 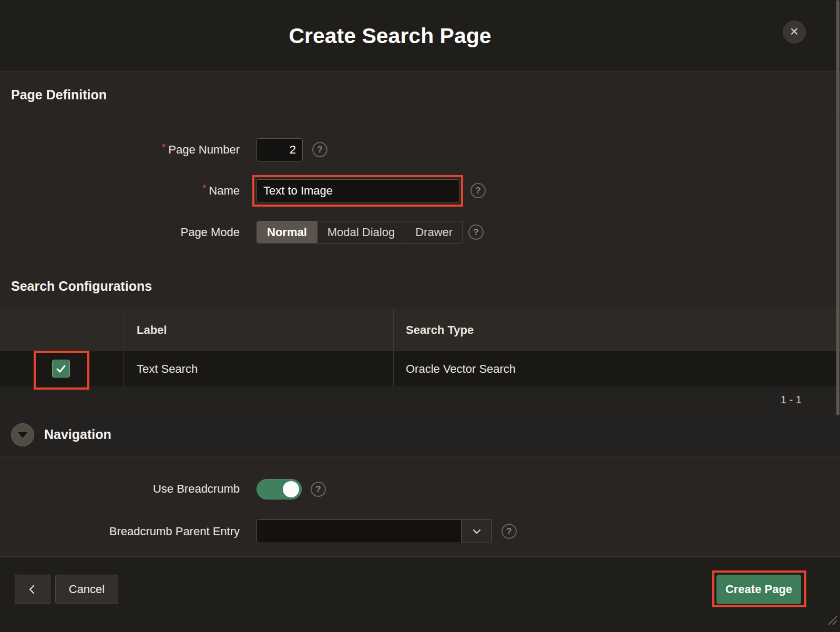 I want to click on column-header-search-type: Search Type, so click(x=439, y=330).